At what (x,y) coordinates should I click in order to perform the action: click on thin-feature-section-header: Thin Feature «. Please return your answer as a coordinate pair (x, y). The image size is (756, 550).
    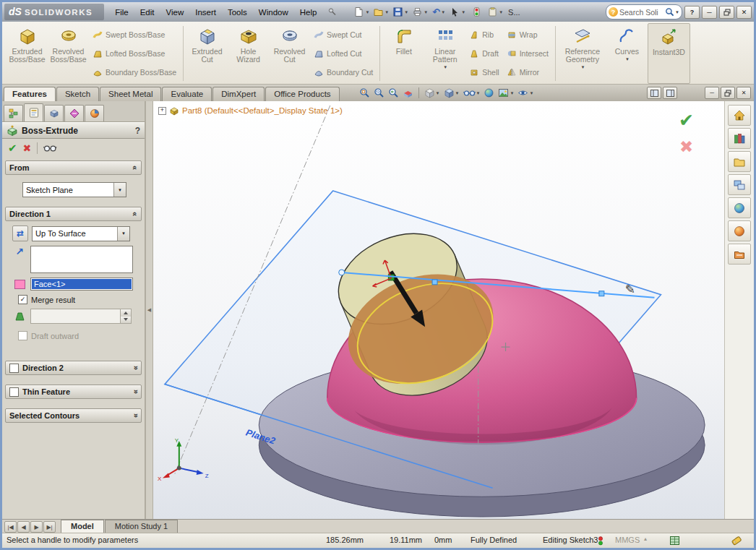
    Looking at the image, I should click on (74, 392).